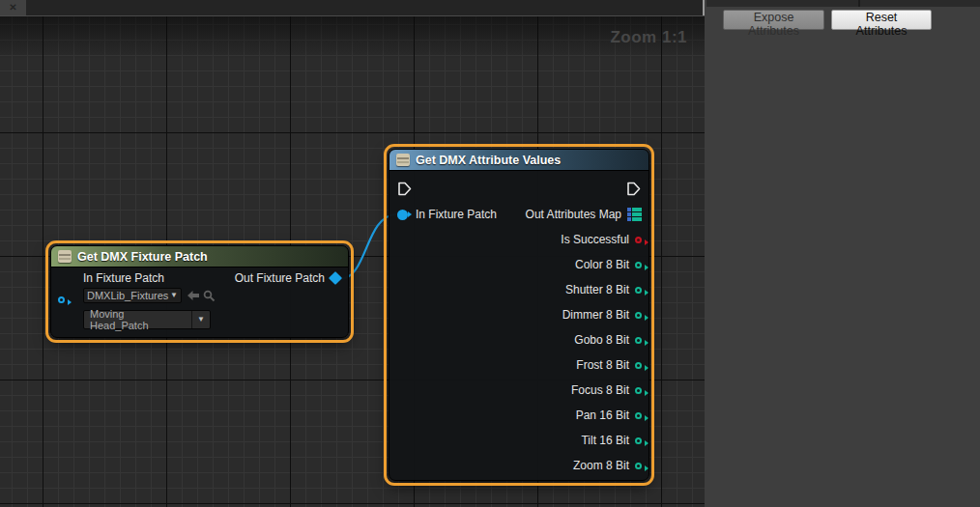 The image size is (980, 507). What do you see at coordinates (519, 415) in the screenshot?
I see `output-pin-row: Pan 16 Bit` at bounding box center [519, 415].